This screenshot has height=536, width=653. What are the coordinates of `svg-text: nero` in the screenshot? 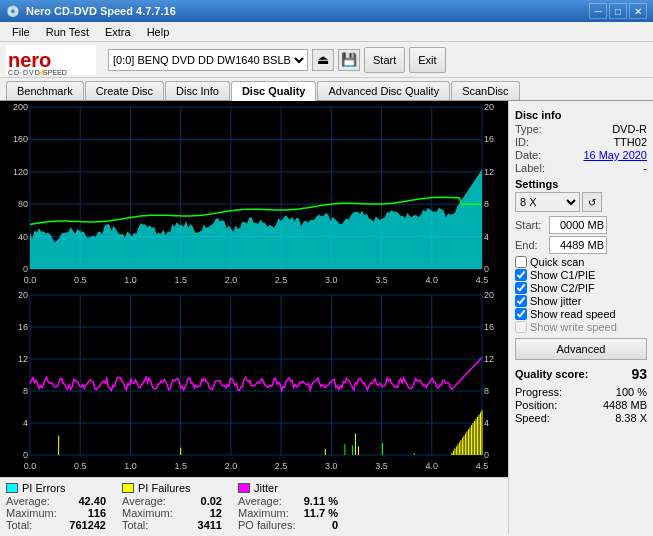 It's located at (30, 60).